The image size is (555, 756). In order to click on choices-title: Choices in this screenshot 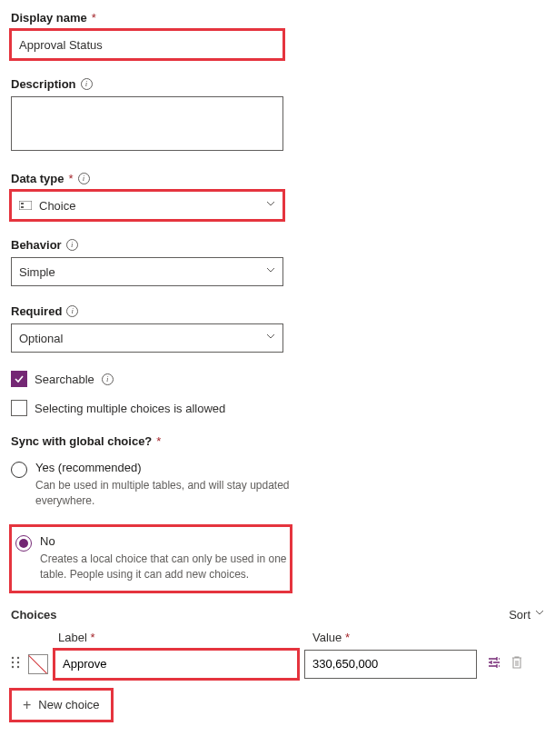, I will do `click(35, 614)`.